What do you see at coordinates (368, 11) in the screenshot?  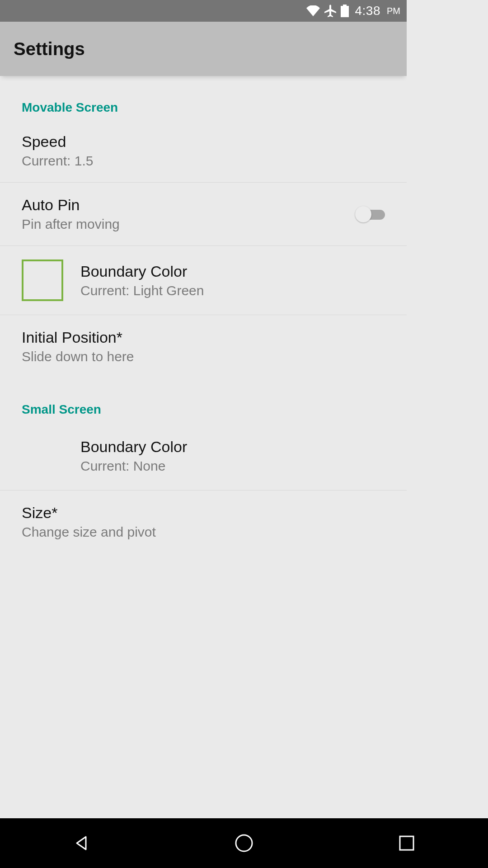 I see `status-time: 4:38` at bounding box center [368, 11].